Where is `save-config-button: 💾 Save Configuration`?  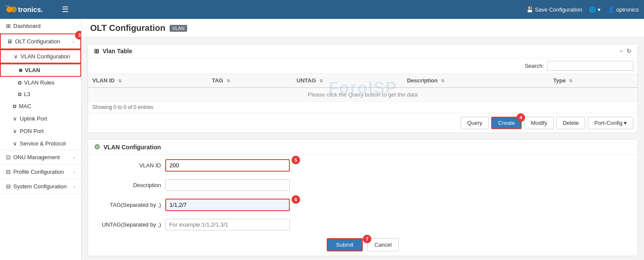 save-config-button: 💾 Save Configuration is located at coordinates (555, 9).